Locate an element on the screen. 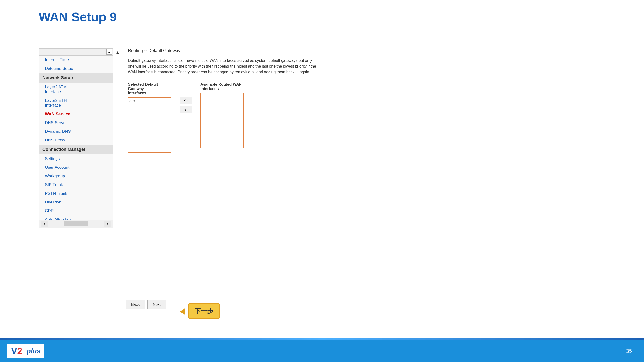 This screenshot has height=362, width=644. footer-logo: V 2 + plus is located at coordinates (26, 351).